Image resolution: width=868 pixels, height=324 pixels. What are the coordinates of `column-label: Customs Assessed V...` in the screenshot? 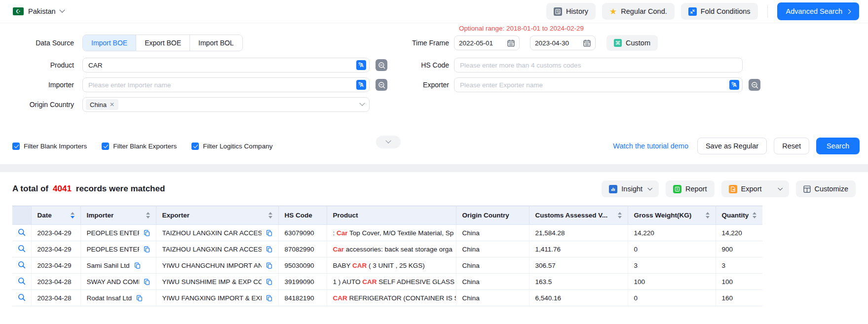 It's located at (571, 215).